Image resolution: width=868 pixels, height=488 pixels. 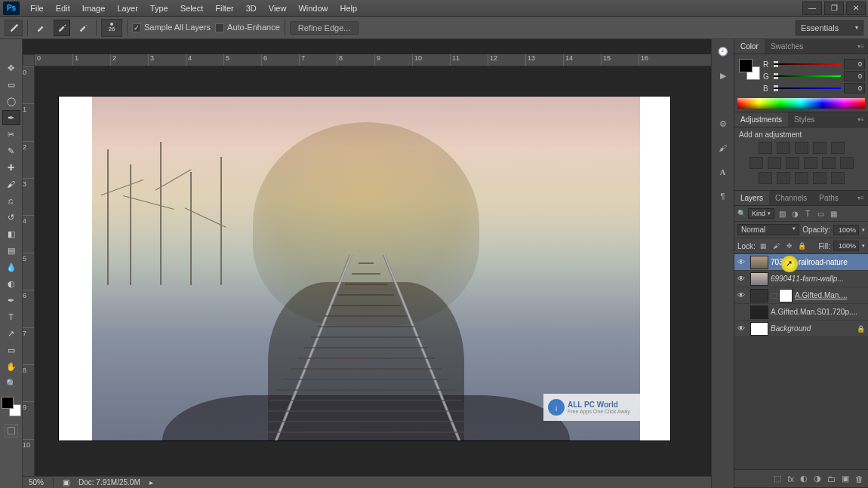 What do you see at coordinates (224, 8) in the screenshot?
I see `menu-filter: Filter` at bounding box center [224, 8].